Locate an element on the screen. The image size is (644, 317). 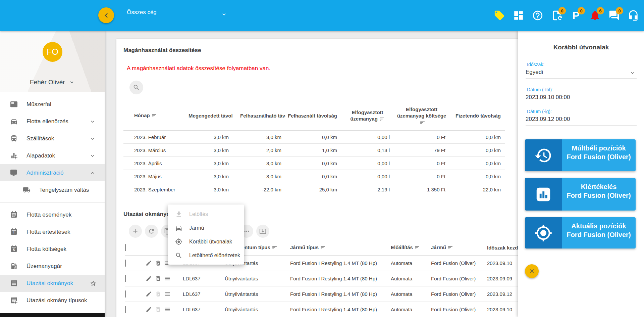
sidebar-item-fleet-events: Flotta események is located at coordinates (52, 215).